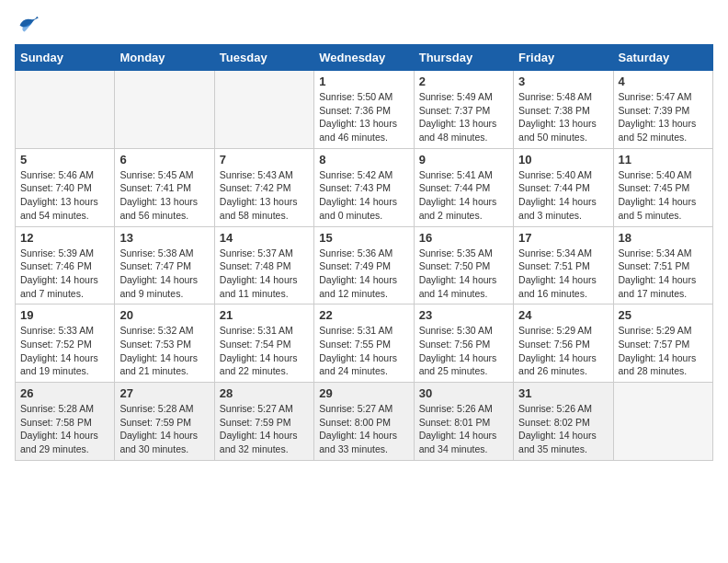  What do you see at coordinates (64, 195) in the screenshot?
I see `day-detail: Sunrise: 5:46 AMSunset: 7:40 PMDaylight:…` at bounding box center [64, 195].